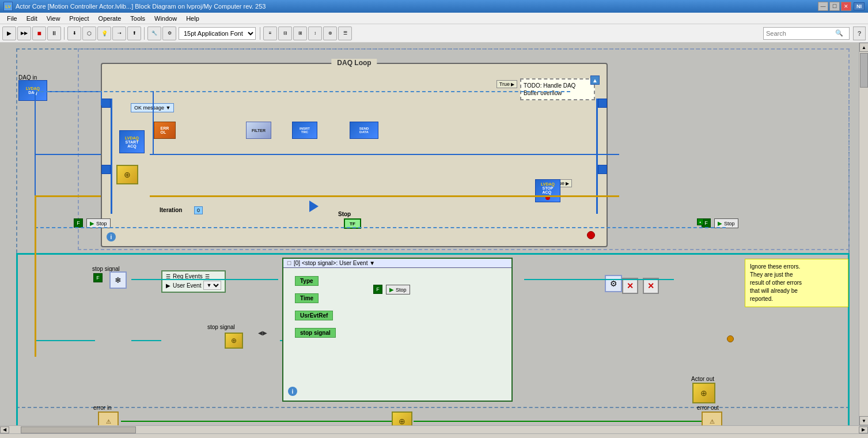 The image size is (868, 438). I want to click on retain-wire-button: ⬡, so click(89, 33).